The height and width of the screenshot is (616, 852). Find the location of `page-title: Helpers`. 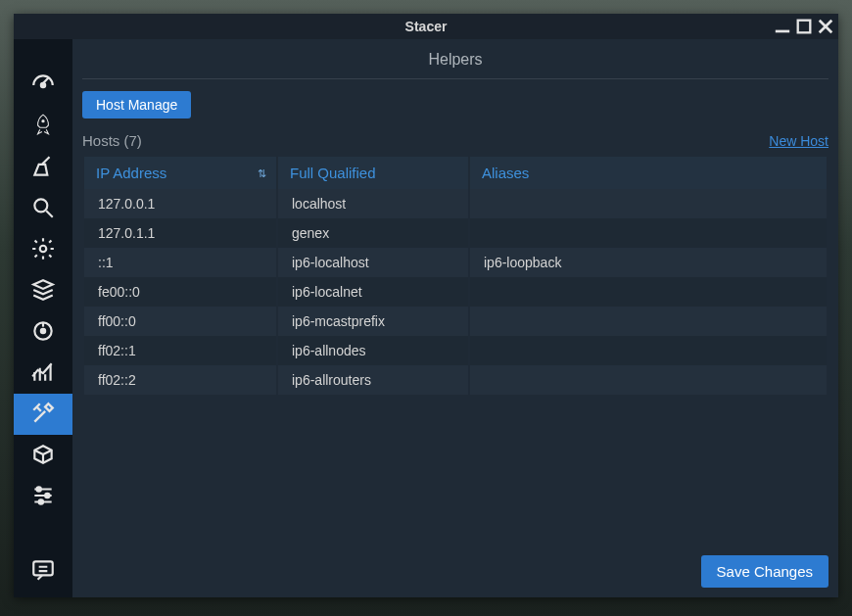

page-title: Helpers is located at coordinates (455, 59).